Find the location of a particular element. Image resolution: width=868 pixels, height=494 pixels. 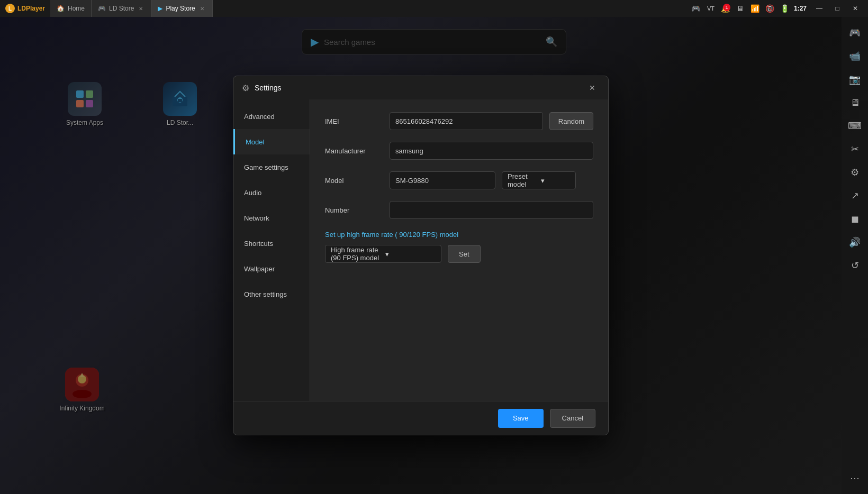

play-store-tab-close: ✕ is located at coordinates (202, 8).